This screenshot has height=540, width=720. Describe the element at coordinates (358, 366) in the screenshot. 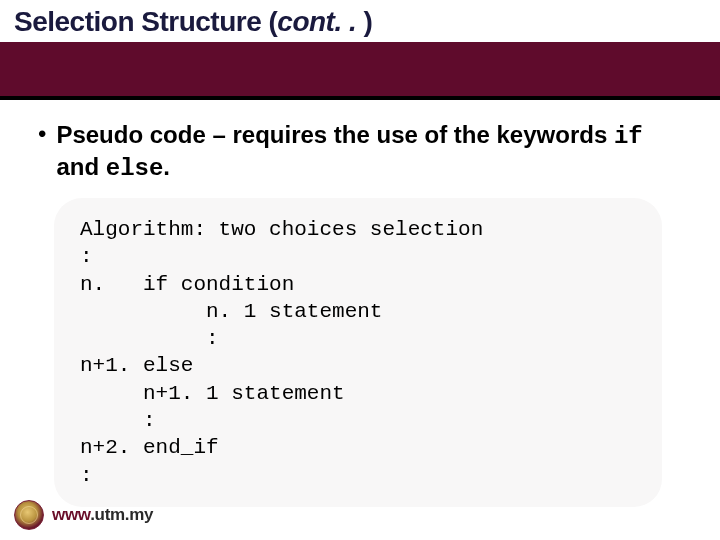

I see `code-line-6: n+1. else` at that location.